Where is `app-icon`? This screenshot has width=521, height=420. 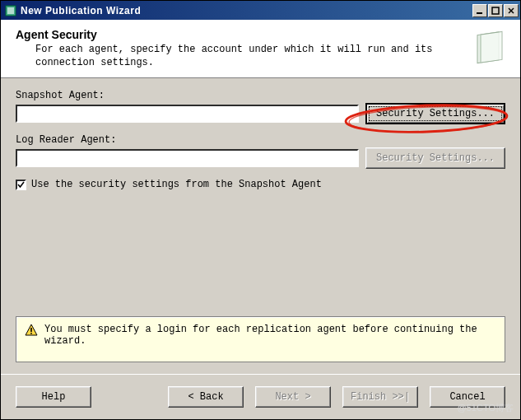
app-icon is located at coordinates (11, 11).